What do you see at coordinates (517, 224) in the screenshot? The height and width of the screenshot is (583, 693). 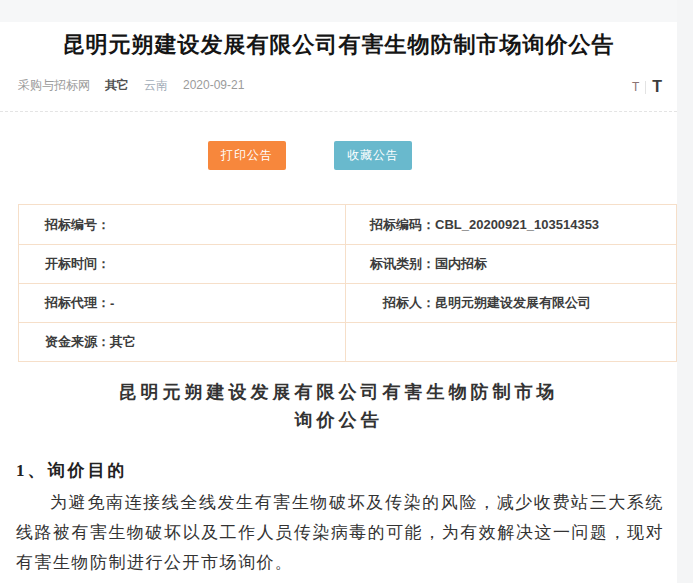 I see `cell-value: CBL_20200921_103514353` at bounding box center [517, 224].